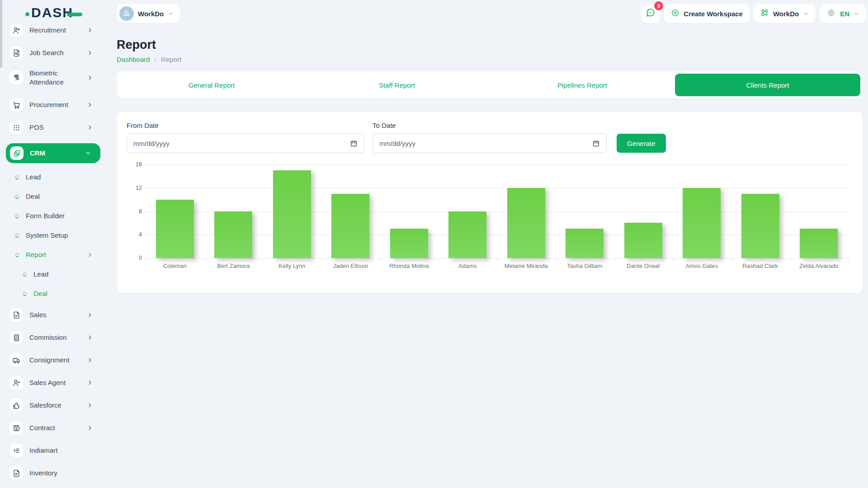  Describe the element at coordinates (468, 266) in the screenshot. I see `x-axis-category-label: Adams` at that location.